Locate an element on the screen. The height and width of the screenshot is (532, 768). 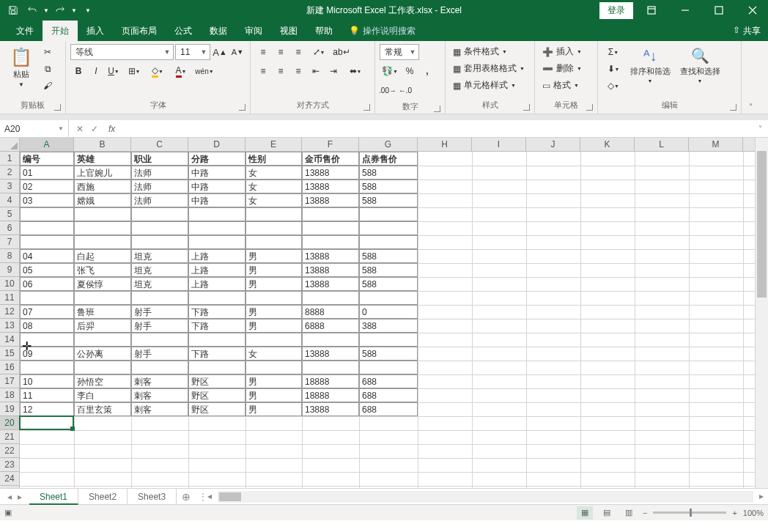
row-header-24: 24 is located at coordinates (10, 479).